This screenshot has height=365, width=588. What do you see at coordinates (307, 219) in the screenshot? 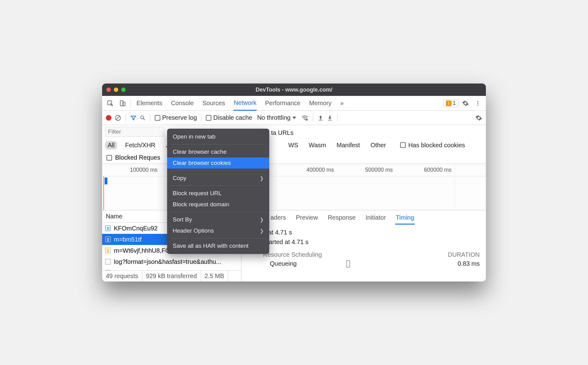
I see `tab-preview: Preview` at bounding box center [307, 219].